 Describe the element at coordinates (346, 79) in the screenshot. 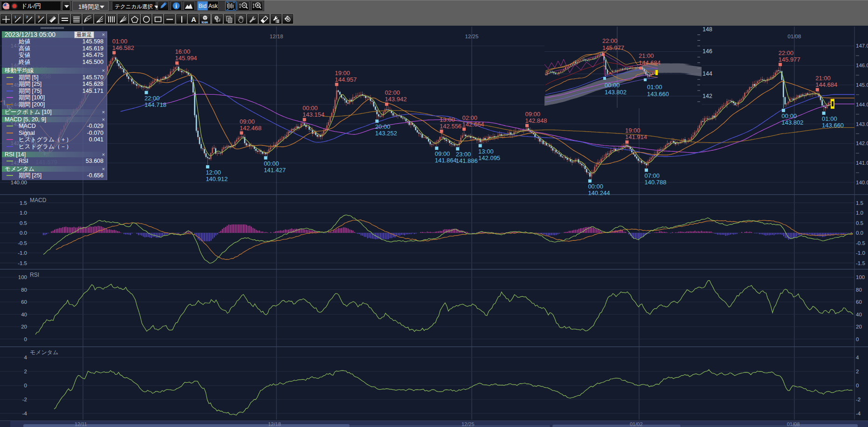

I see `svg-text: 144.957` at that location.